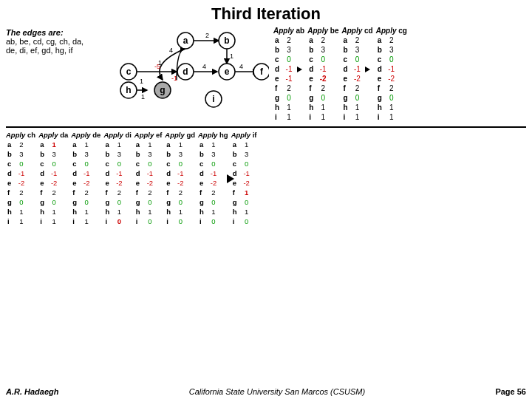 This screenshot has width=532, height=399. Describe the element at coordinates (58, 74) in the screenshot. I see `left-info: The edges are: ab, be, cd, cg, ch, da, d…` at that location.